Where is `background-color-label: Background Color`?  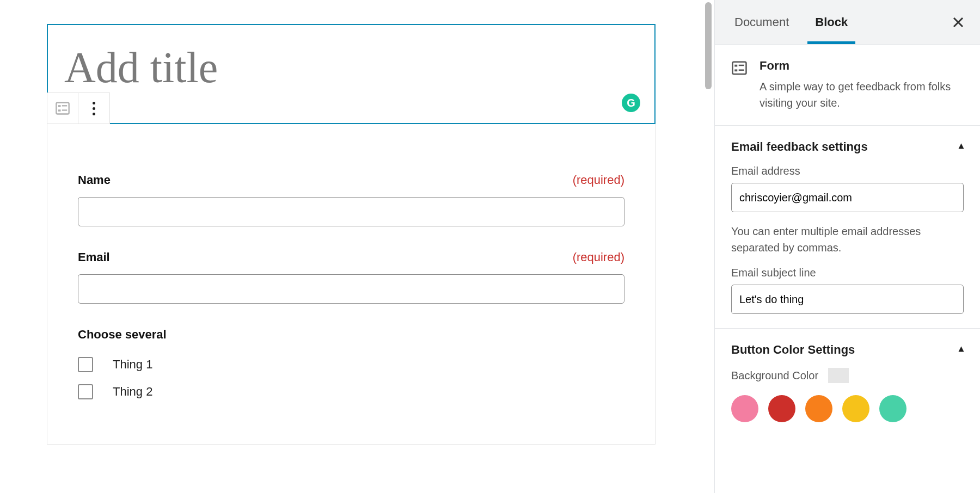 background-color-label: Background Color is located at coordinates (775, 375).